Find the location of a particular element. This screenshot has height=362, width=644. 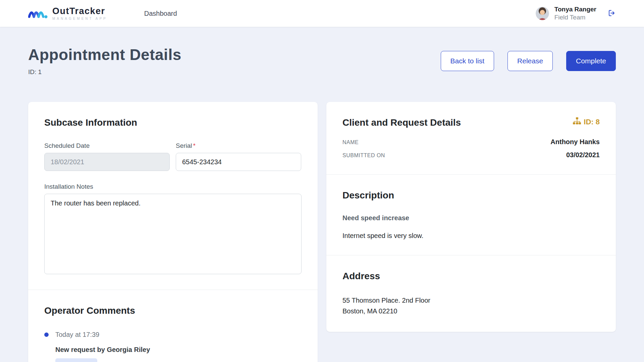

request-id: ID: 8 is located at coordinates (586, 122).